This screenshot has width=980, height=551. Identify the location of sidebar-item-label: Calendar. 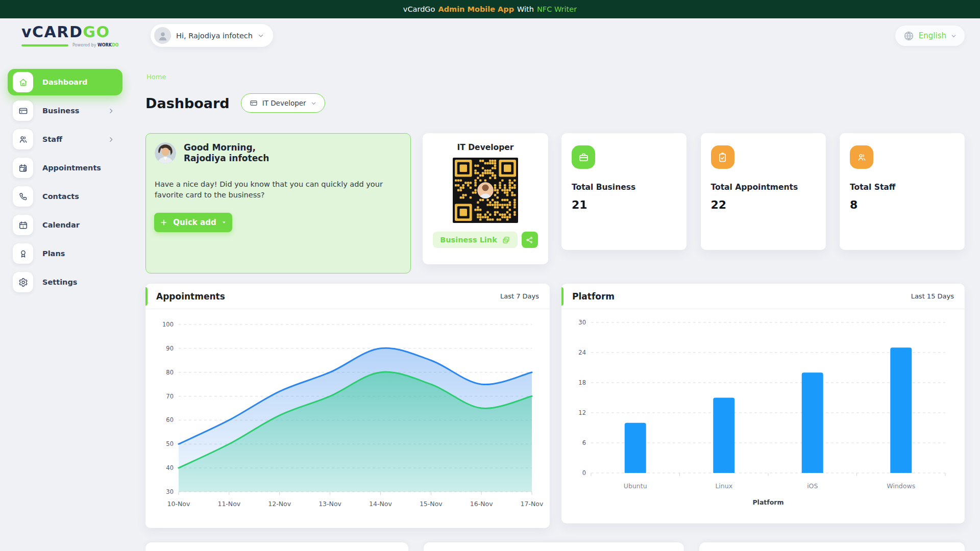
(61, 225).